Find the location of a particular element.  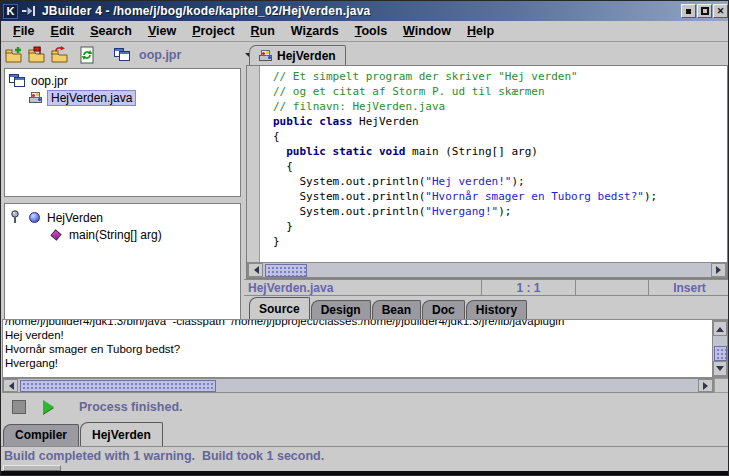

status-caret-position: 1 is located at coordinates (529, 288).